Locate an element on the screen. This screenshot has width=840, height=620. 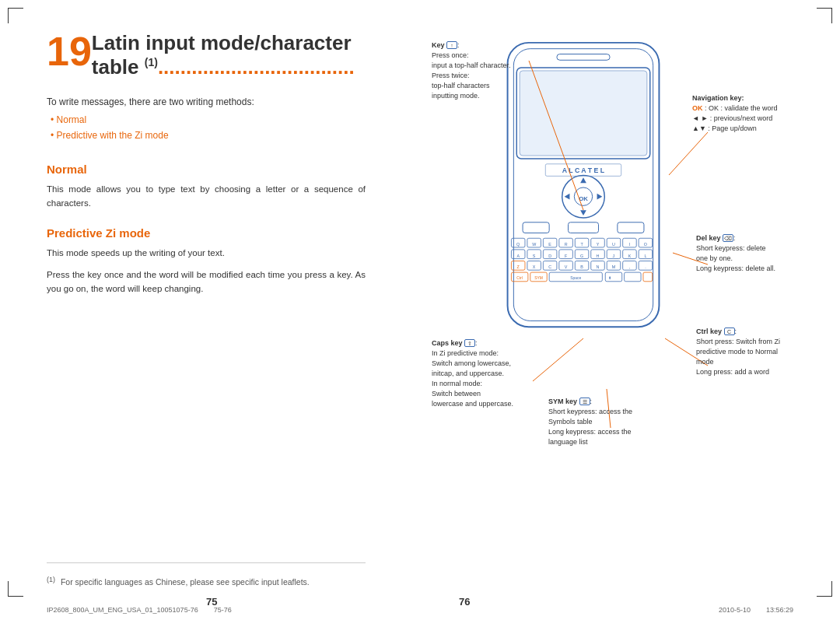
bullet-list: • Normal • Predictive with the Zi mode is located at coordinates (208, 128).